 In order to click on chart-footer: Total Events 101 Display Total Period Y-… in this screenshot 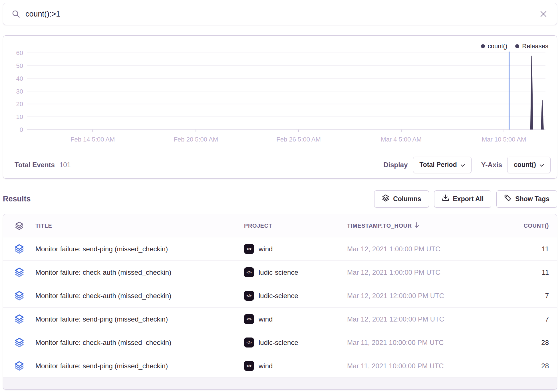, I will do `click(280, 165)`.